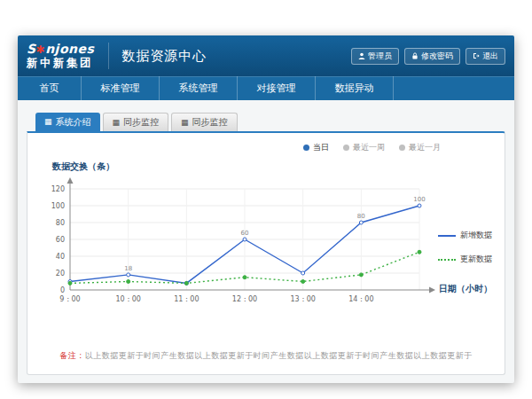 The width and height of the screenshot is (532, 399). What do you see at coordinates (433, 57) in the screenshot?
I see `change-password-button: 修改密码` at bounding box center [433, 57].